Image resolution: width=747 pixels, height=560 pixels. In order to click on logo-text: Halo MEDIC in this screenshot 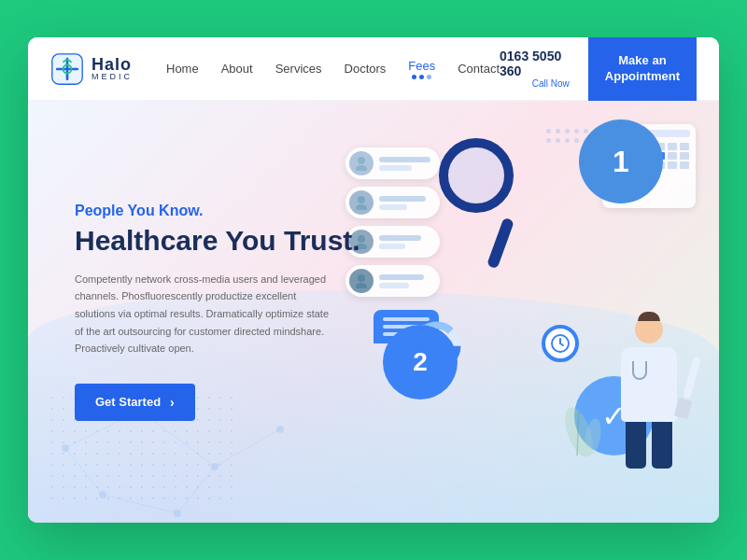, I will do `click(112, 69)`.